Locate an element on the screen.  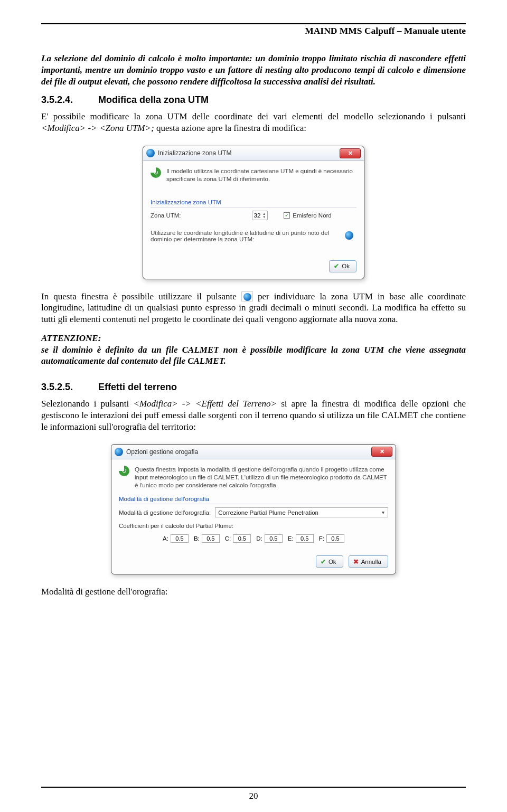
heading-text: Modifica della zona UTM is located at coordinates (153, 100).